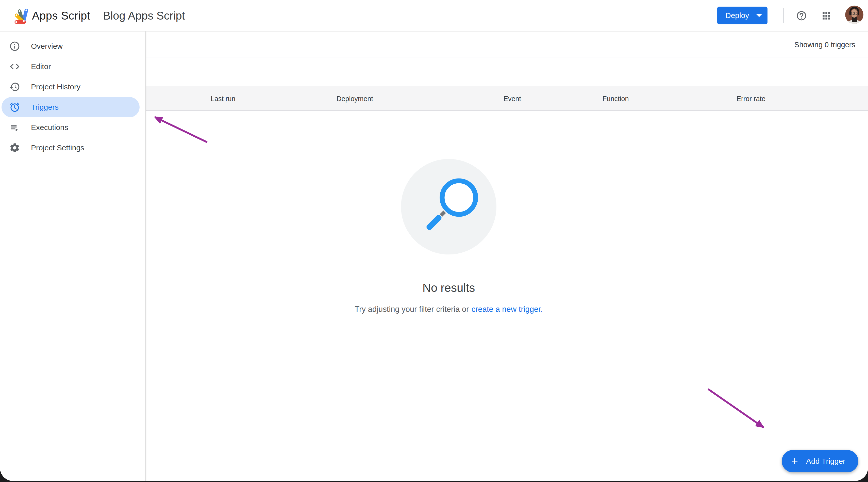 This screenshot has width=868, height=482. What do you see at coordinates (512, 99) in the screenshot?
I see `column-header-event: Event` at bounding box center [512, 99].